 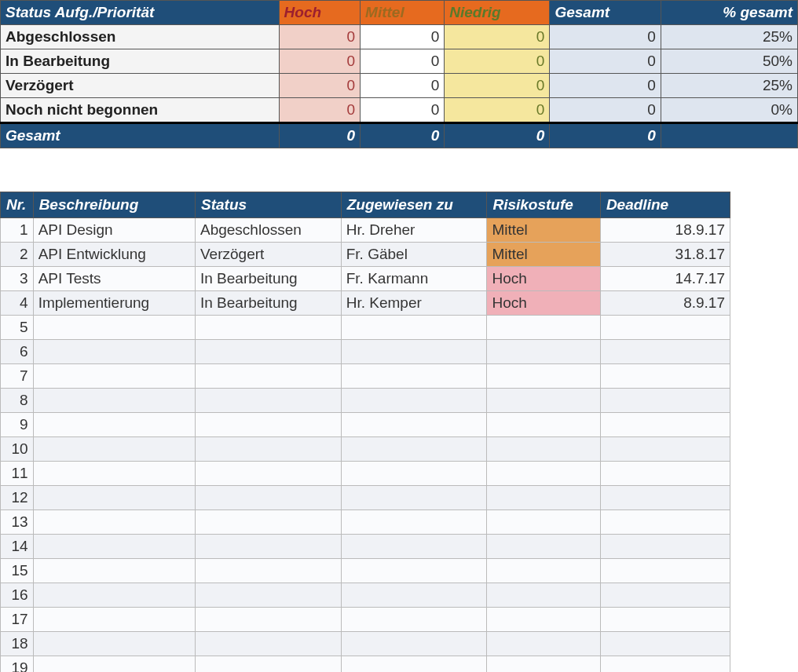 I want to click on summary-cell-pct: 25%, so click(x=729, y=38).